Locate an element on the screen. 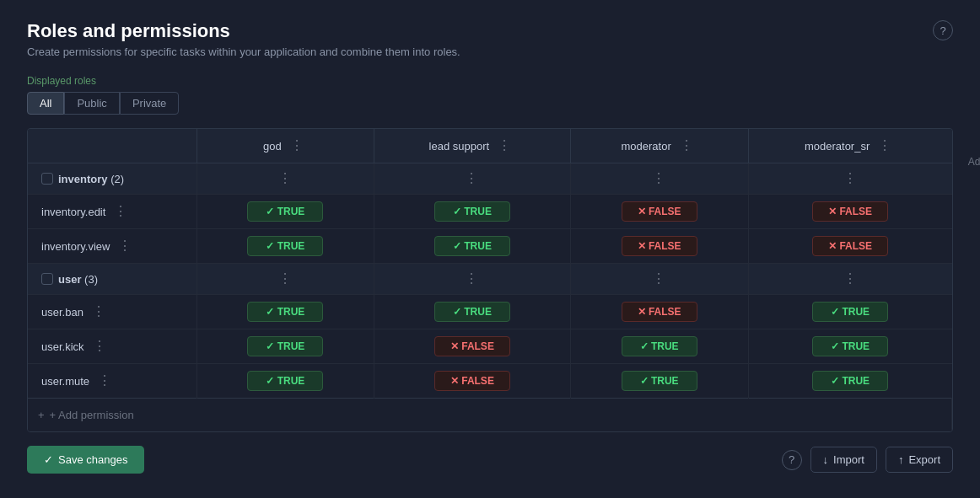 The width and height of the screenshot is (980, 498). add-permission-row: + + Add permission is located at coordinates (490, 415).